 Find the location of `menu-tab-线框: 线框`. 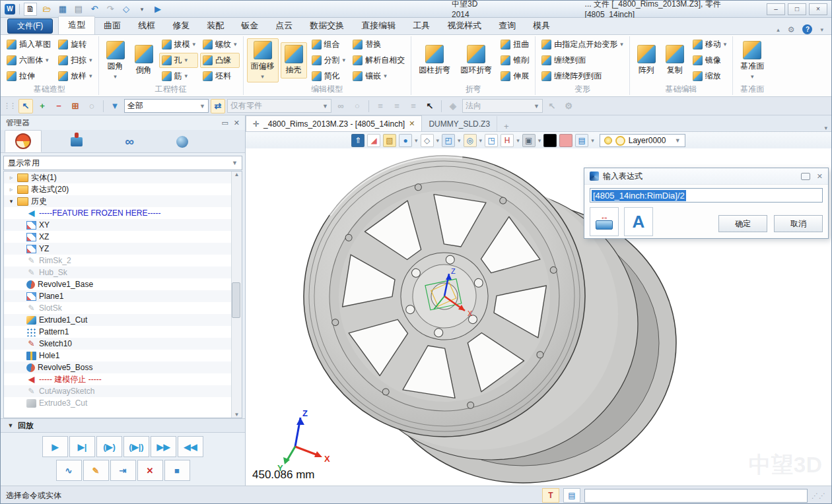

menu-tab-线框: 线框 is located at coordinates (147, 26).